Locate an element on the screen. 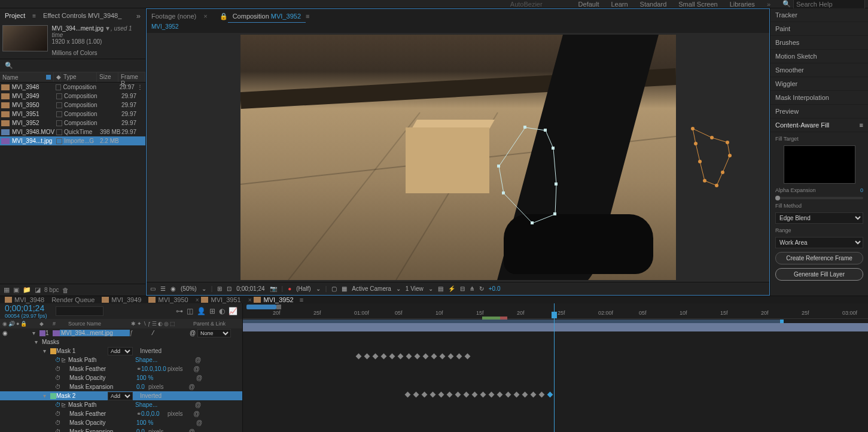  new-comp-icon: ▣ is located at coordinates (16, 290).